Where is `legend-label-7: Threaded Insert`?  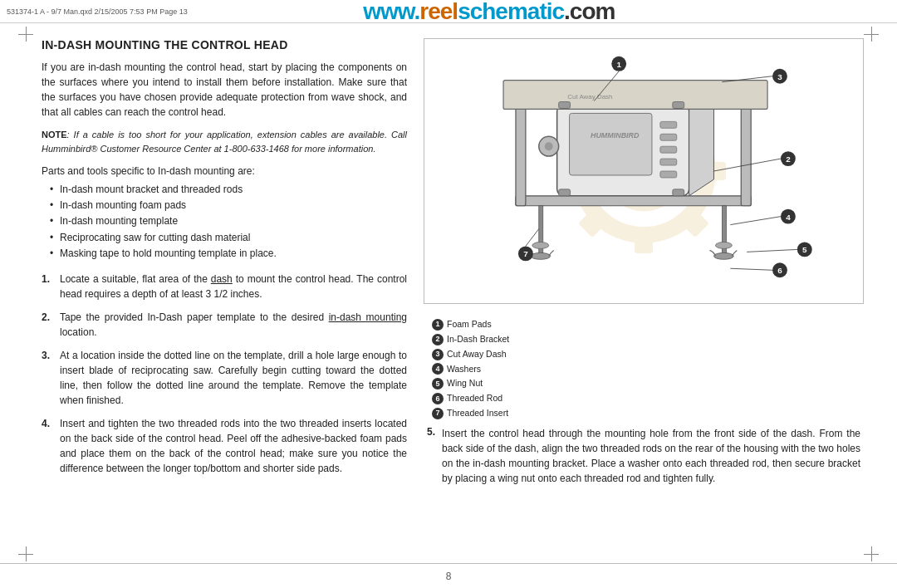 legend-label-7: Threaded Insert is located at coordinates (478, 414).